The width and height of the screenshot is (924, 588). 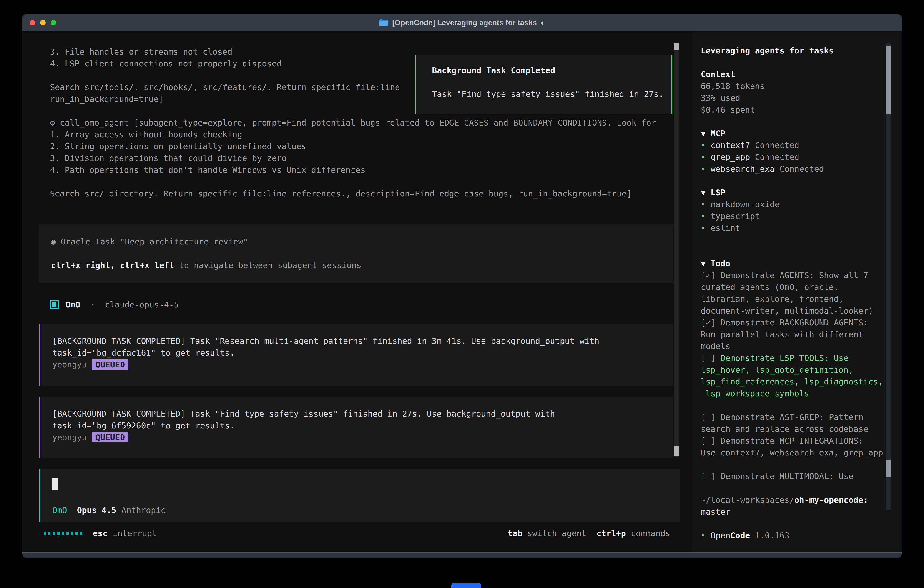 I want to click on text-segment: 4. LSP client connections not properly d…, so click(x=166, y=64).